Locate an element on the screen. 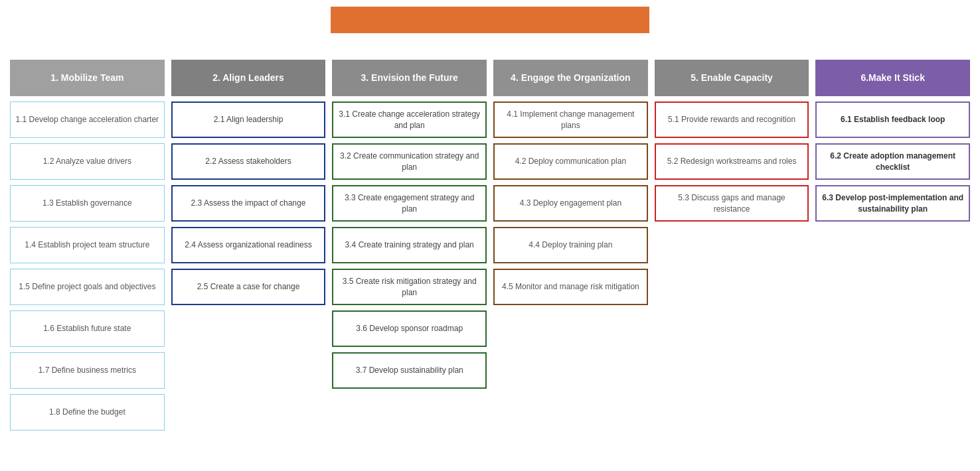 This screenshot has height=471, width=980. card-2-4: 2.4 Assess organizational readiness is located at coordinates (248, 245).